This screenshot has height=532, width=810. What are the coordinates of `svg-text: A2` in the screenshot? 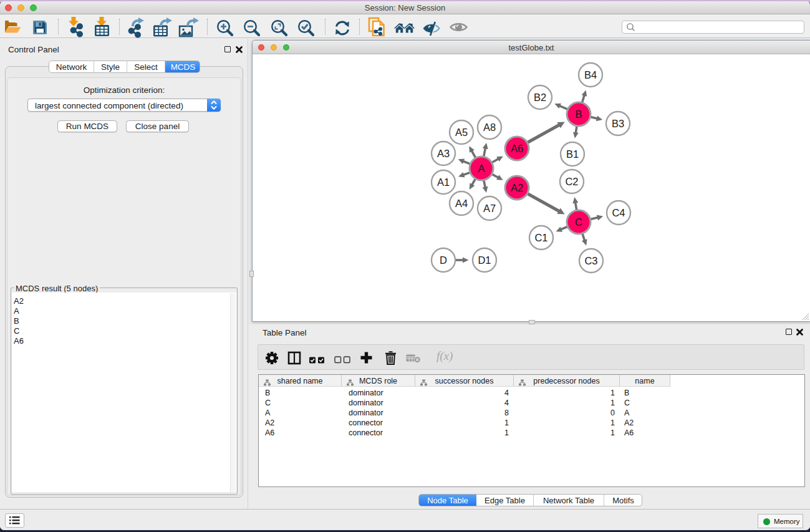 It's located at (517, 188).